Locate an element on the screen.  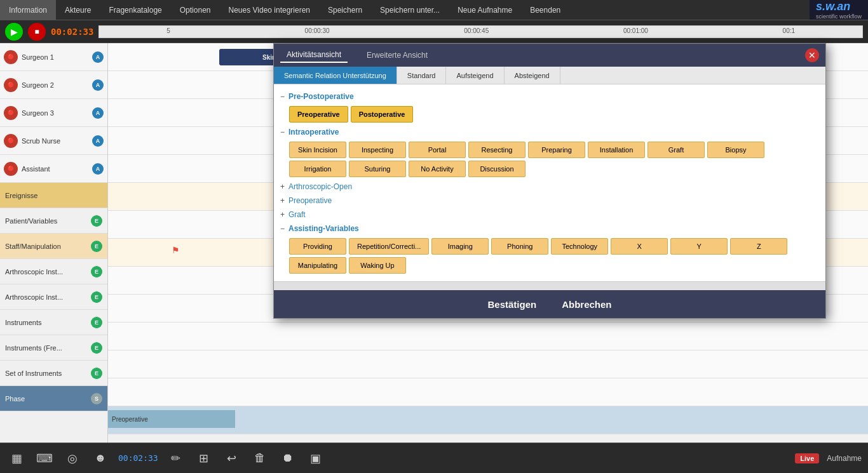
toggle-assisting: − is located at coordinates (282, 229).